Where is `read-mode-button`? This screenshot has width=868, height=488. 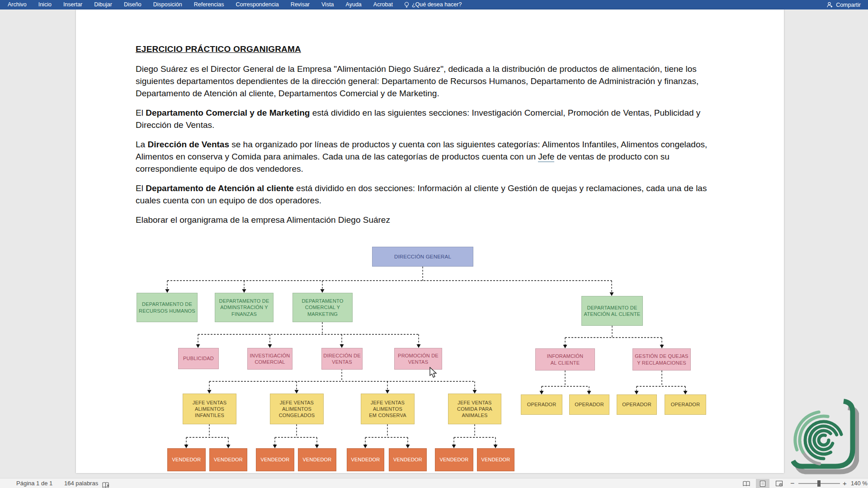 read-mode-button is located at coordinates (746, 483).